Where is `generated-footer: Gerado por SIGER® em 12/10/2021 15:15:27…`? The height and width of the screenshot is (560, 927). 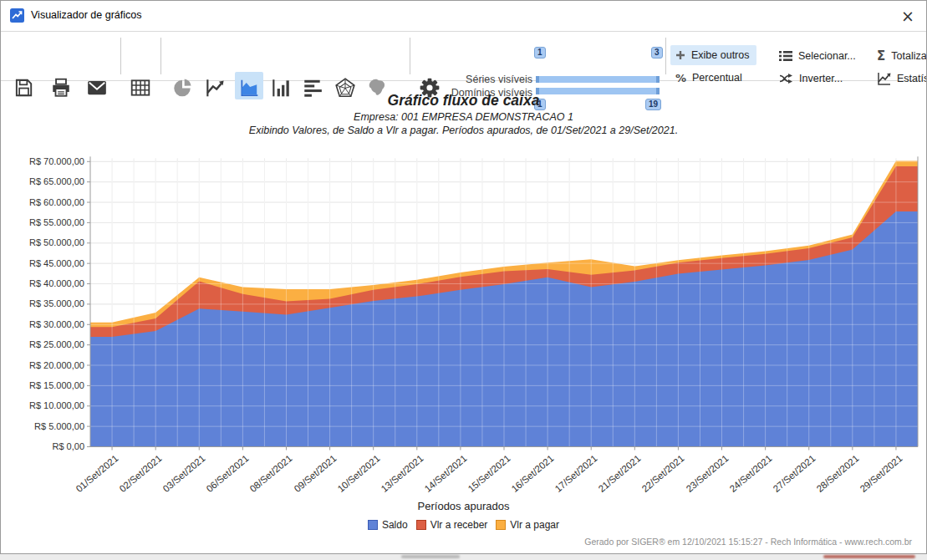 generated-footer: Gerado por SIGER® em 12/10/2021 15:15:27… is located at coordinates (748, 542).